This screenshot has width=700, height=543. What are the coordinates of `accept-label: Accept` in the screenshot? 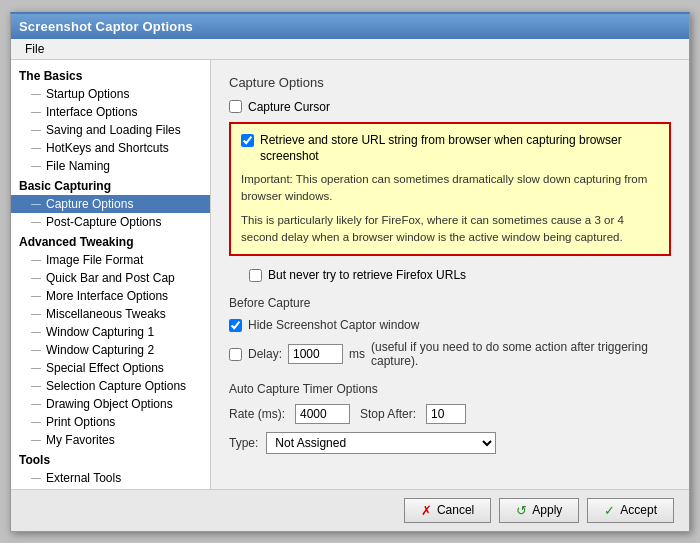 It's located at (638, 510).